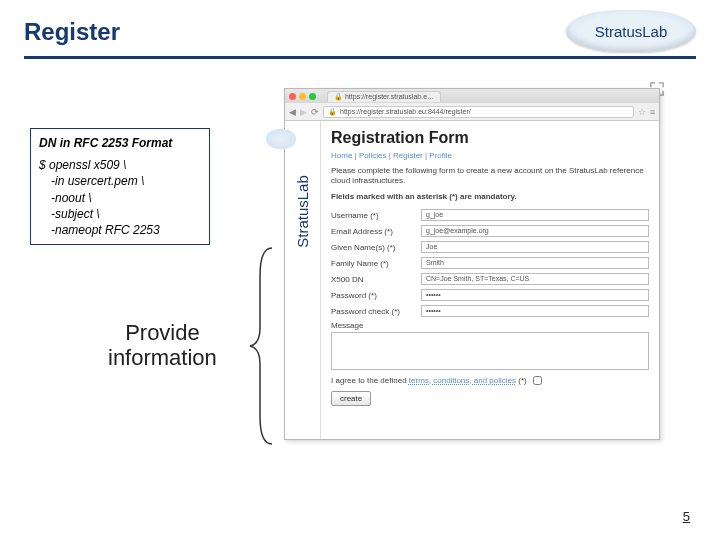  I want to click on x500-dn-label: X500 DN, so click(376, 280).